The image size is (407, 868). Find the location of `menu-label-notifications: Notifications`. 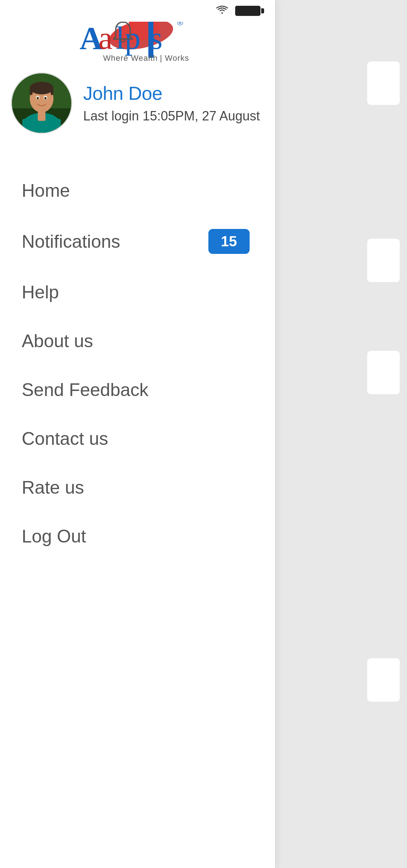

menu-label-notifications: Notifications is located at coordinates (71, 242).